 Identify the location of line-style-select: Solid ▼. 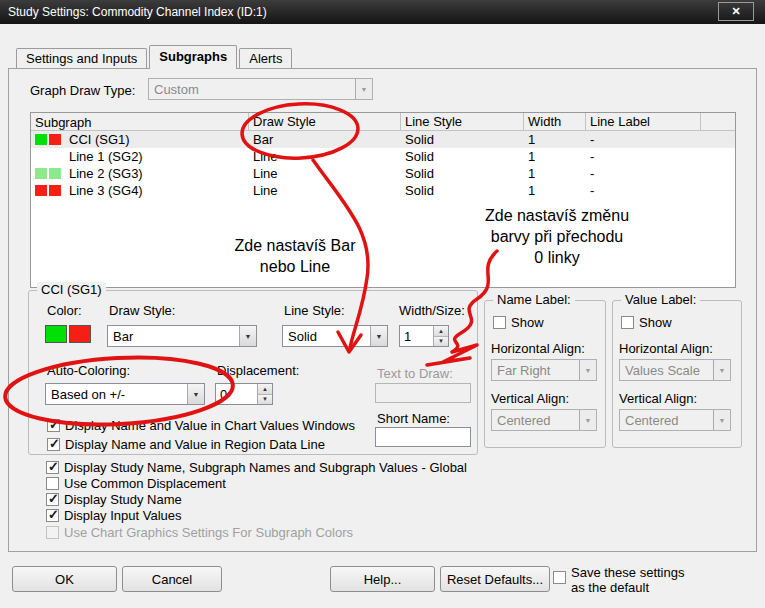
(335, 336).